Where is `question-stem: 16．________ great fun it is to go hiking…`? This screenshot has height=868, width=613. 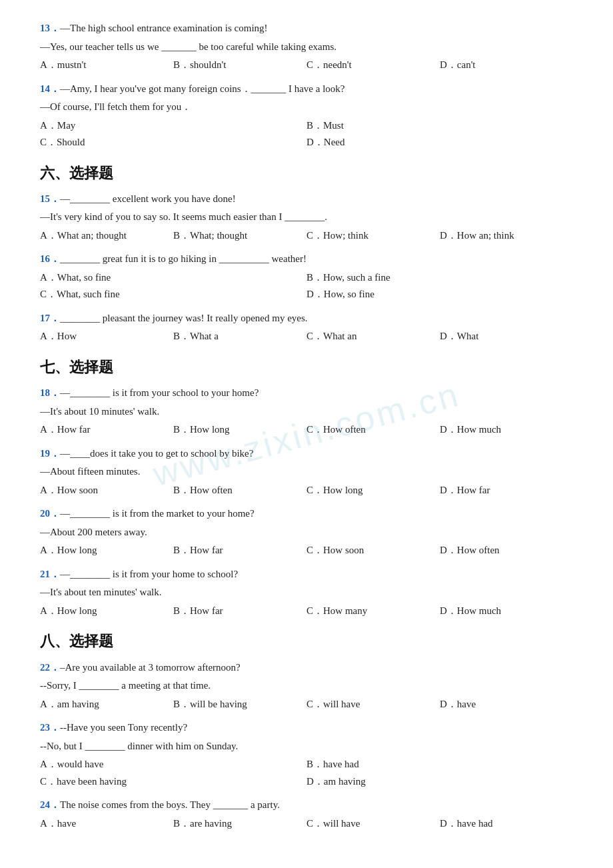
question-stem: 16．________ great fun it is to go hiking… is located at coordinates (306, 259).